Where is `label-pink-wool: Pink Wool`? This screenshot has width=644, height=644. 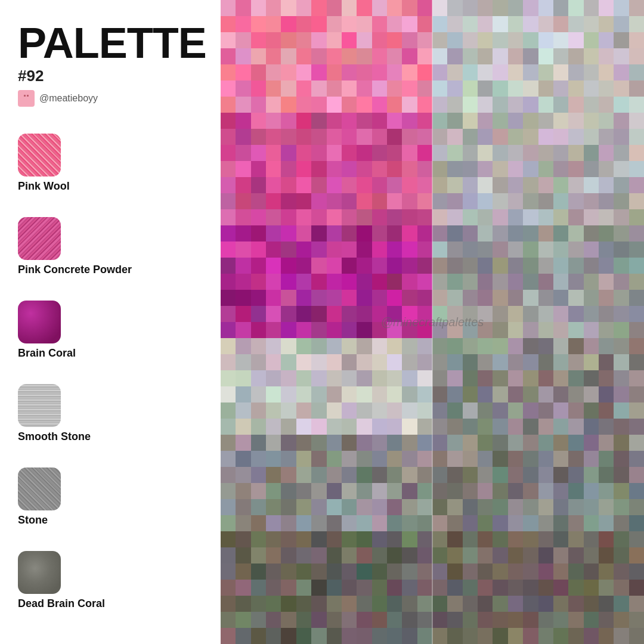
label-pink-wool: Pink Wool is located at coordinates (110, 186).